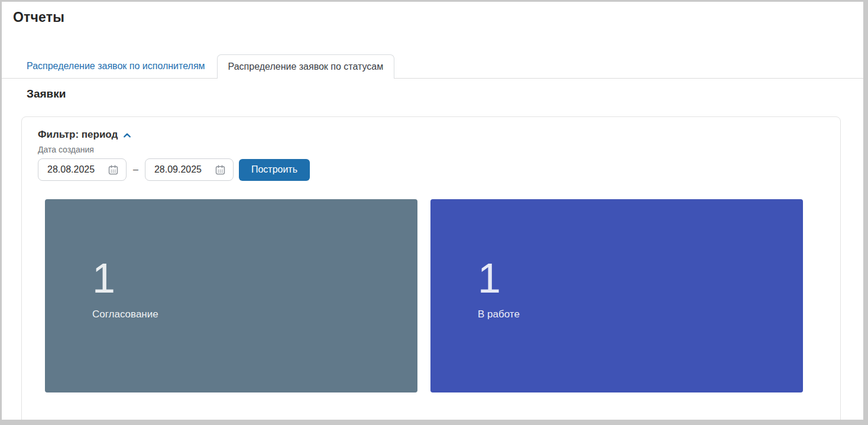 This screenshot has width=868, height=425. What do you see at coordinates (78, 135) in the screenshot?
I see `filter-title-text: Фильтр: период` at bounding box center [78, 135].